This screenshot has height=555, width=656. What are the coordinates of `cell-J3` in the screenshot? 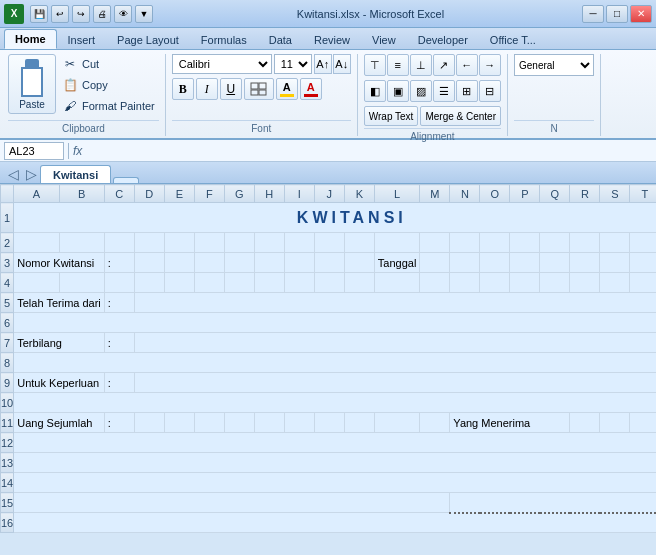 It's located at (329, 263).